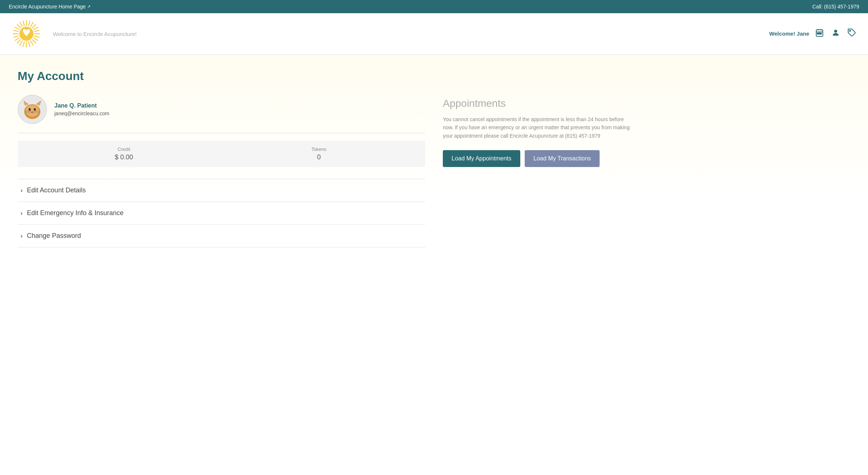 This screenshot has width=868, height=475. Describe the element at coordinates (789, 34) in the screenshot. I see `welcome-text: Welcome! Jane` at that location.